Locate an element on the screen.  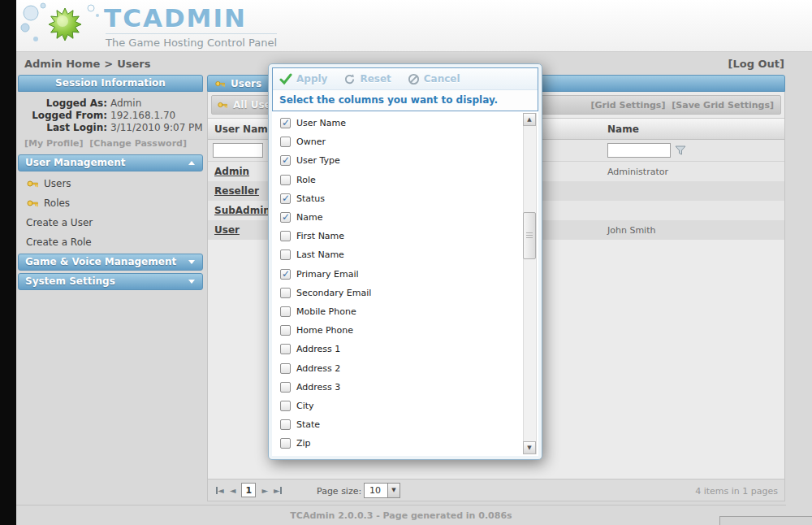
save-grid-settings-link: [Save Grid Settings] is located at coordinates (723, 106).